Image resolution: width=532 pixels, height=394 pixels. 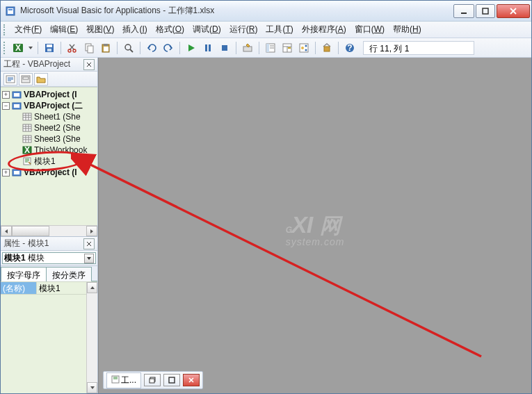 I want to click on property-row: (名称) 模块1, so click(x=49, y=288).